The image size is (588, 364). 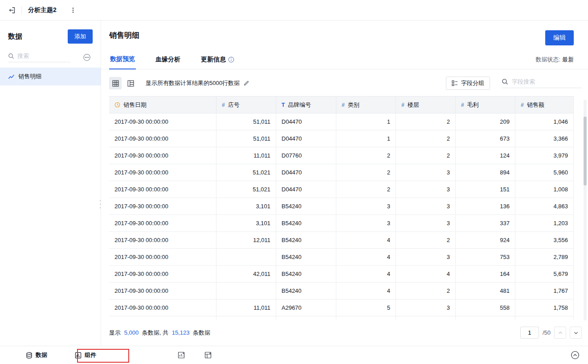 What do you see at coordinates (576, 333) in the screenshot?
I see `page-down-button` at bounding box center [576, 333].